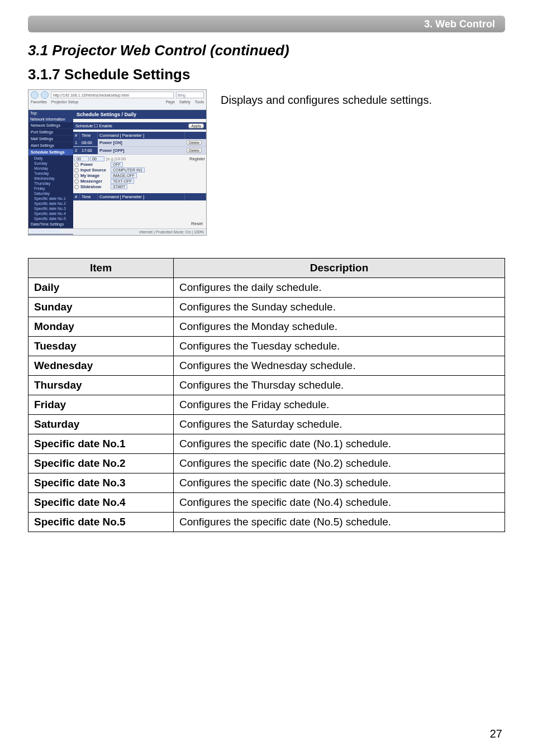  I want to click on th-description: Description, so click(340, 268).